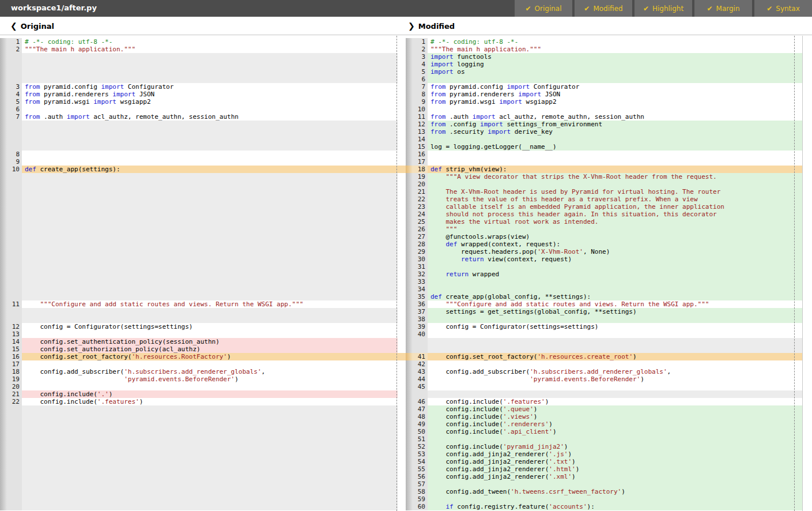 Image resolution: width=812 pixels, height=511 pixels. Describe the element at coordinates (604, 424) in the screenshot. I see `code-line: 49 config.include('.renderers')` at that location.